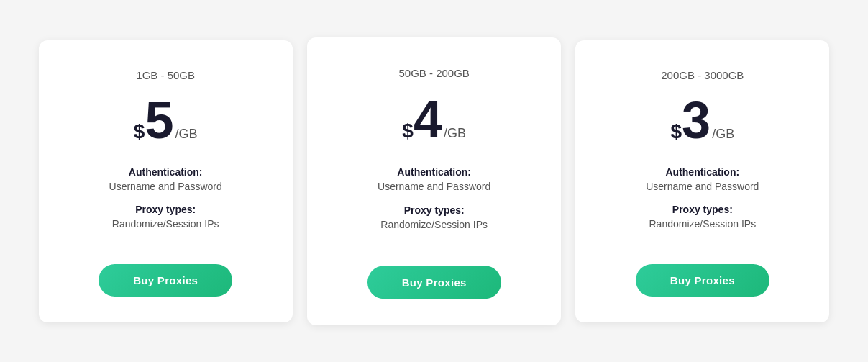  I want to click on price-amount: 5, so click(159, 120).